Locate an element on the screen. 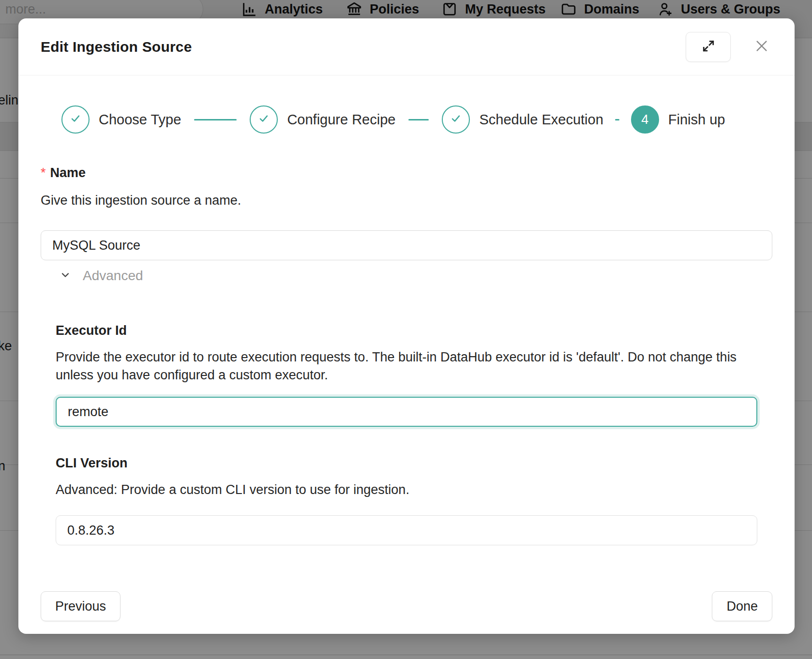 Image resolution: width=812 pixels, height=659 pixels. executor-id-description: Provide the executor id to route executi… is located at coordinates (406, 366).